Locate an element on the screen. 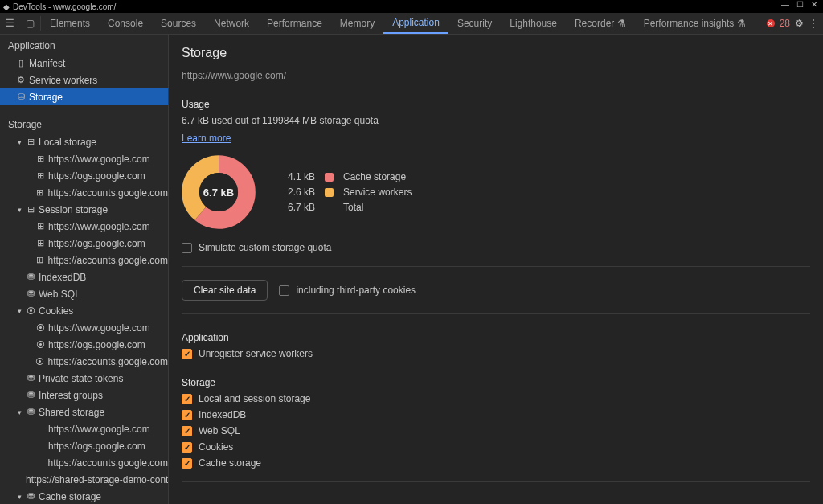 This screenshot has height=504, width=823. tab-application: Application is located at coordinates (416, 23).